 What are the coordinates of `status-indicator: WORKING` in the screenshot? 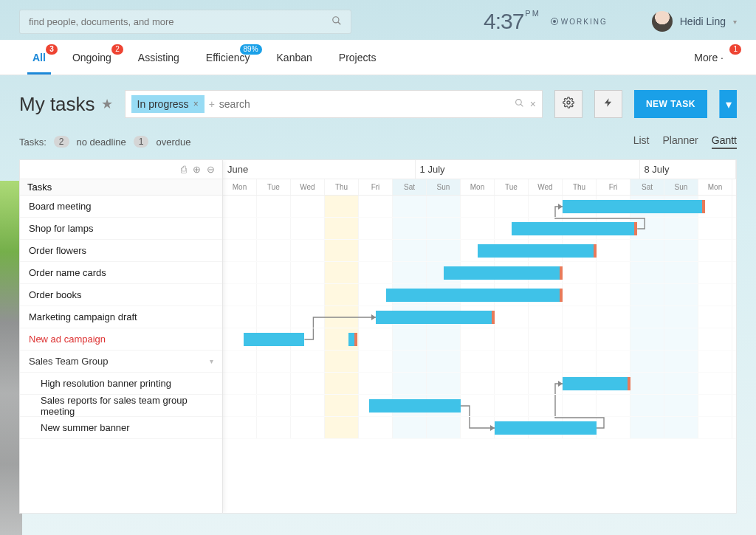 It's located at (579, 22).